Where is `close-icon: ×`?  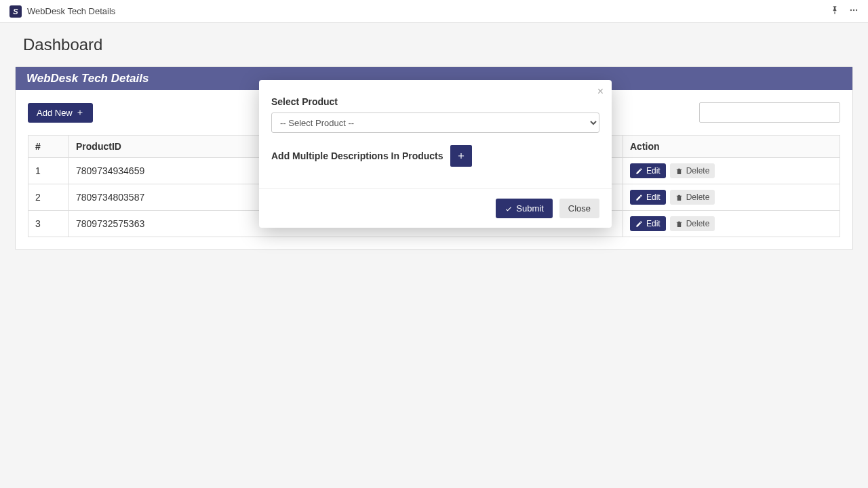
close-icon: × is located at coordinates (601, 91).